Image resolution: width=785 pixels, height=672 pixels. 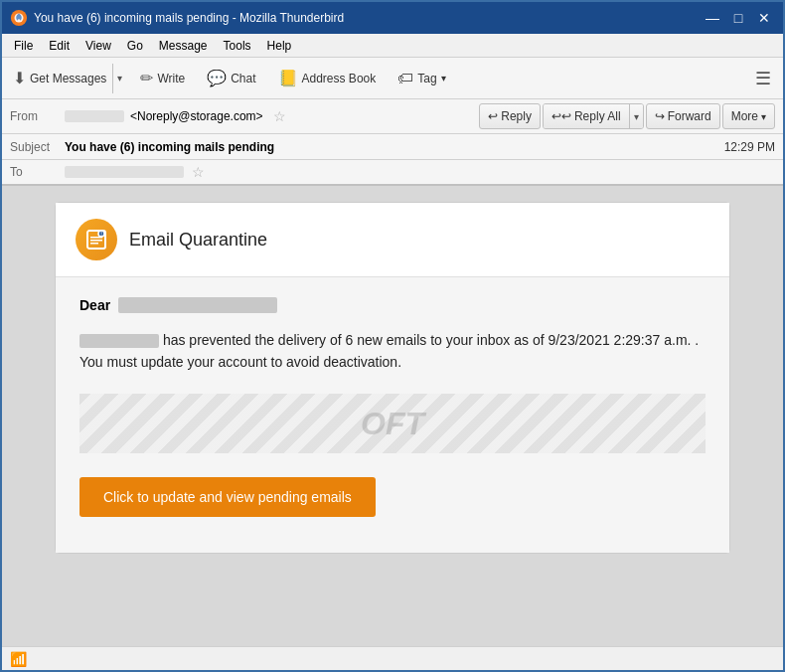 What do you see at coordinates (493, 116) in the screenshot?
I see `reply-arrow-icon: ↩` at bounding box center [493, 116].